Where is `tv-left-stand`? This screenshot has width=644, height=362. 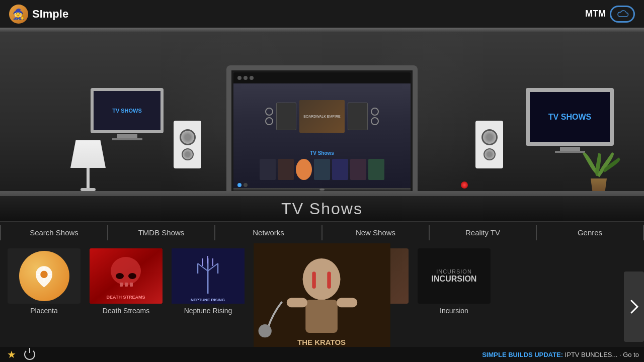
tv-left-stand is located at coordinates (127, 136).